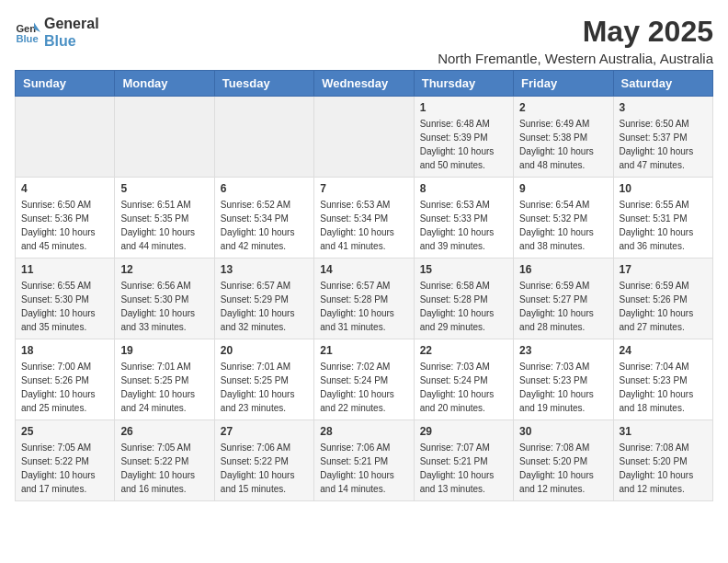 This screenshot has height=563, width=728. Describe the element at coordinates (64, 306) in the screenshot. I see `day-info: Sunrise: 6:55 AM Sunset: 5:30 PM Dayligh…` at that location.